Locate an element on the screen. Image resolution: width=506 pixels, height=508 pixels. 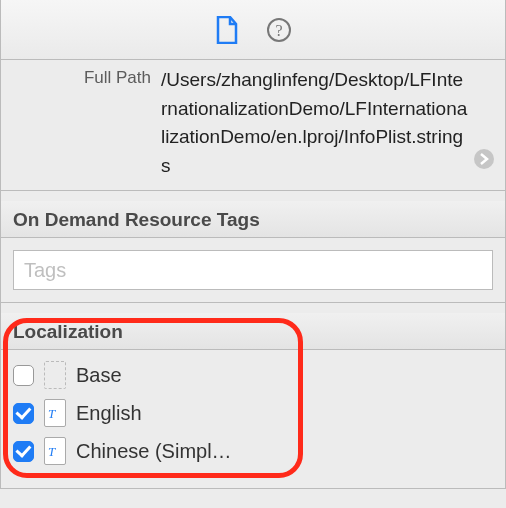
full-path-value: /Users/zhanglinfeng/Desktop/LFInternatio… is located at coordinates (315, 123).